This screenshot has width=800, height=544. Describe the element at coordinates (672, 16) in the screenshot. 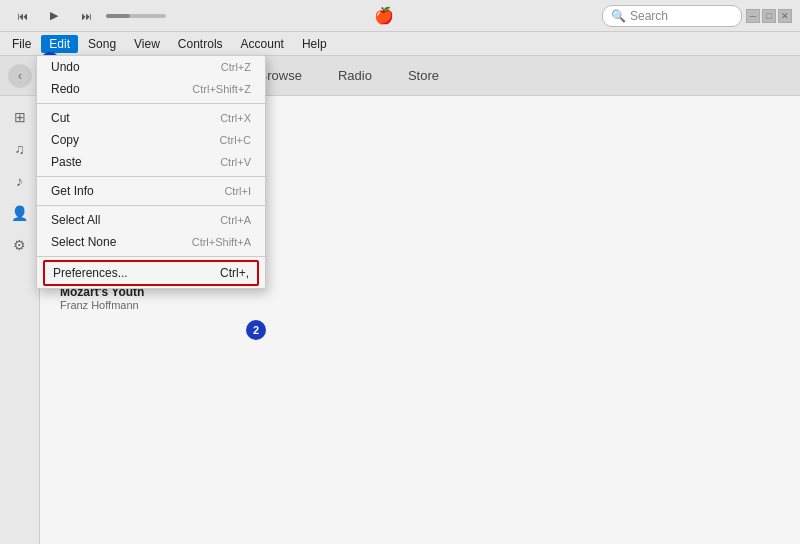

I see `search-box: 🔍 Search` at that location.